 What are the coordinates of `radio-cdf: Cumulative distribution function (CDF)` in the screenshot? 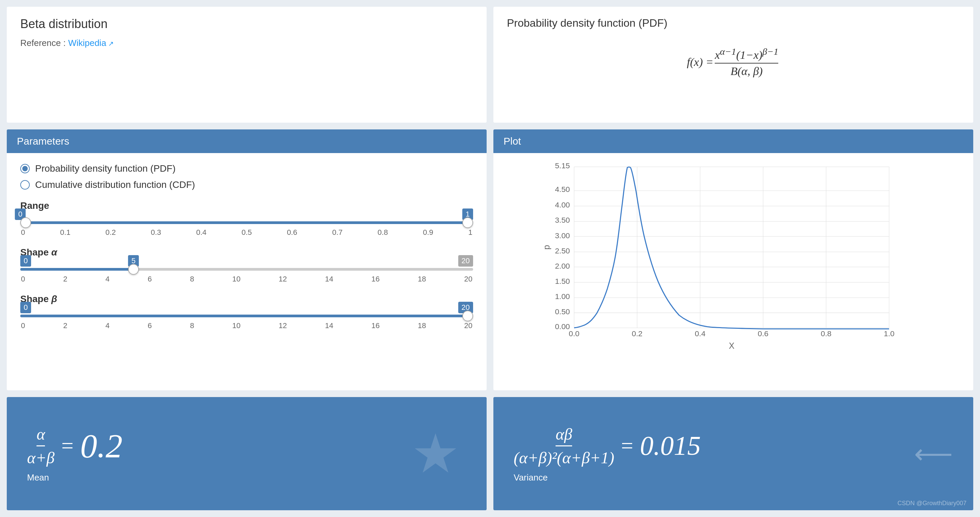 It's located at (247, 185).